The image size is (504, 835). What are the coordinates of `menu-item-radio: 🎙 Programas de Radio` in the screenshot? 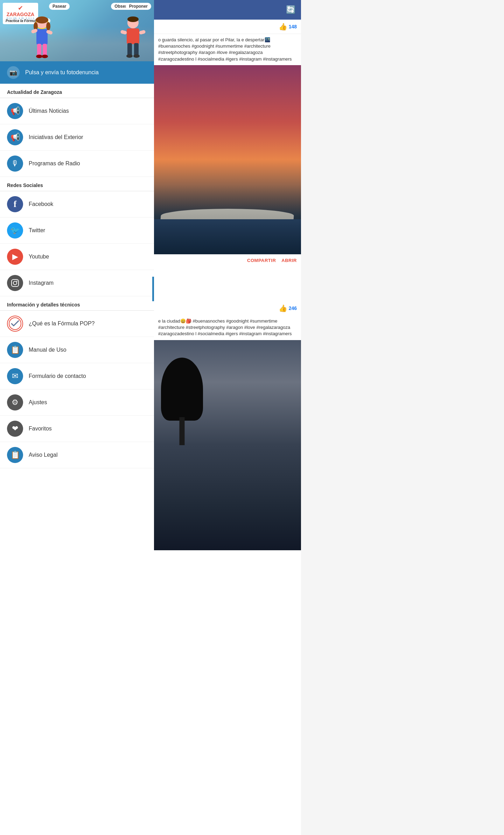 It's located at (77, 164).